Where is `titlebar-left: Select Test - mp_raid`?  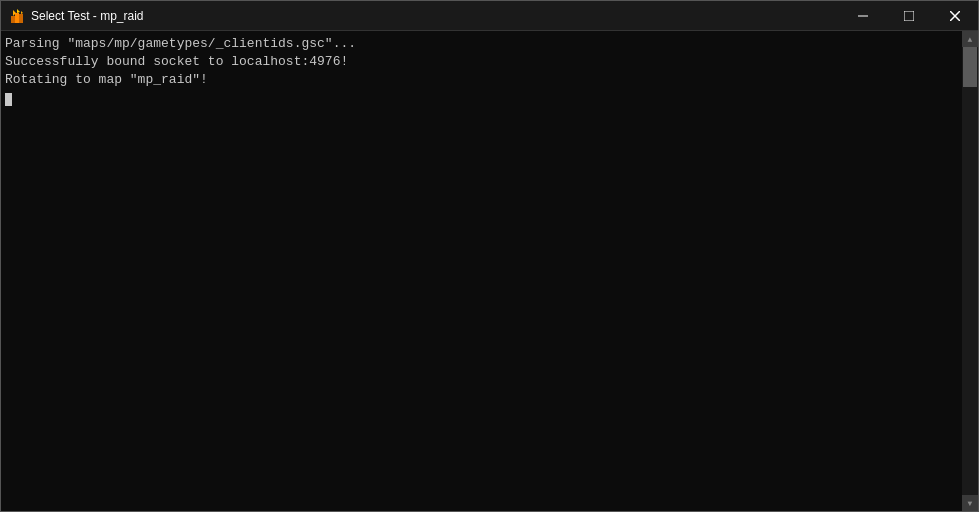
titlebar-left: Select Test - mp_raid is located at coordinates (76, 16).